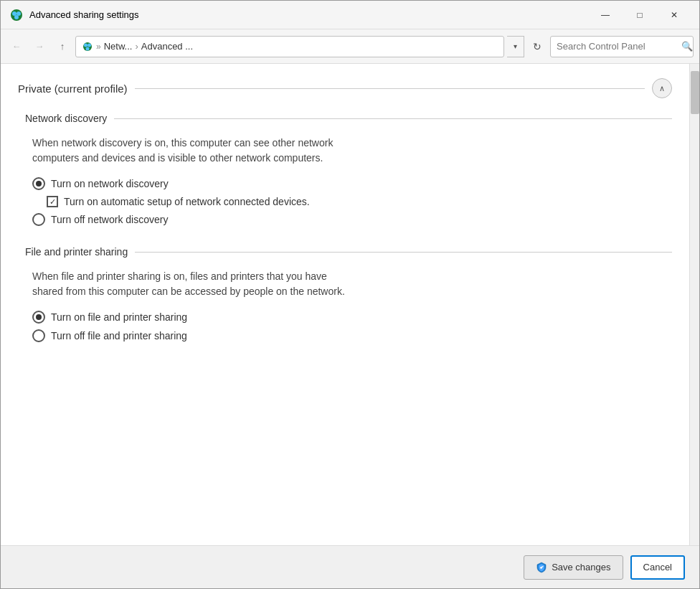  I want to click on file-printer-line, so click(403, 253).